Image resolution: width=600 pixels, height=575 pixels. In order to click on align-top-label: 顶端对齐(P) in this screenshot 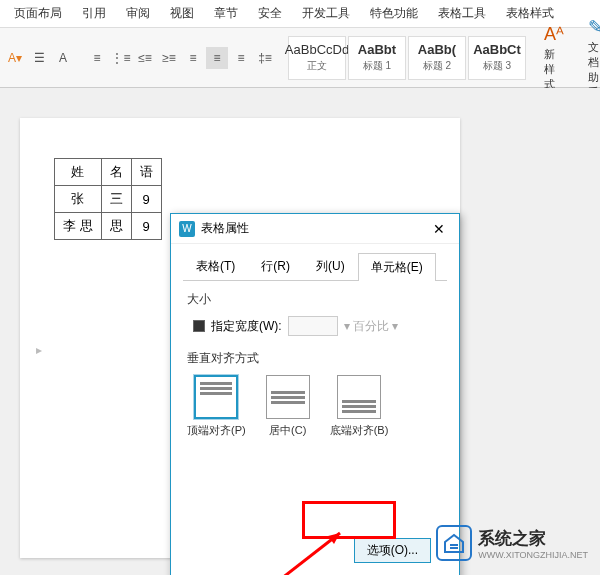, I will do `click(216, 430)`.